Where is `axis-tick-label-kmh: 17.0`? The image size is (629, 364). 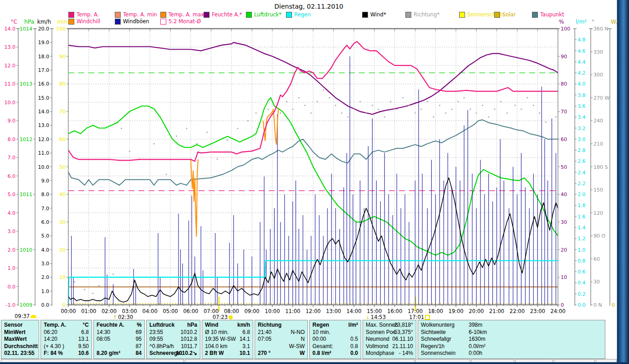 axis-tick-label-kmh: 17.0 is located at coordinates (44, 70).